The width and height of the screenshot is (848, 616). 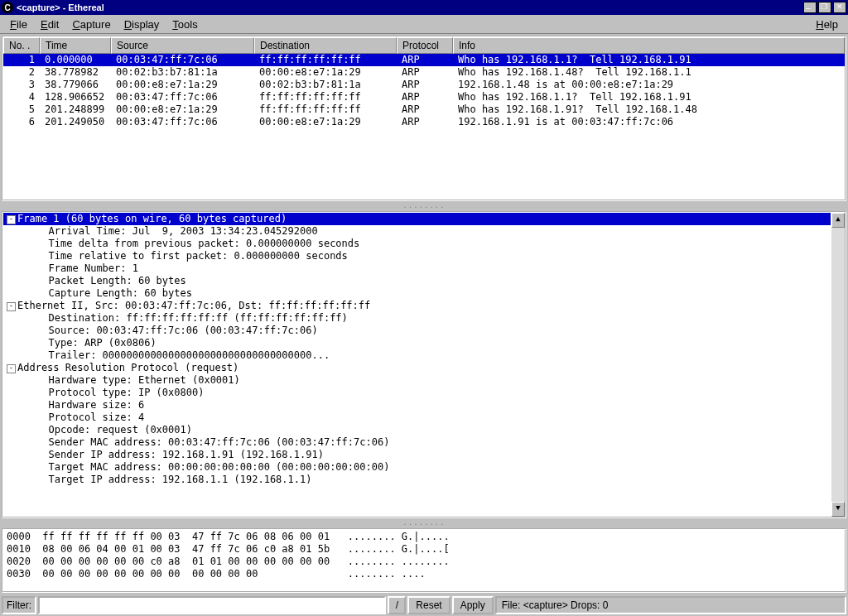 What do you see at coordinates (417, 318) in the screenshot?
I see `tree-line: Destination: ff:ff:ff:ff:ff:ff (ff:ff:ff…` at bounding box center [417, 318].